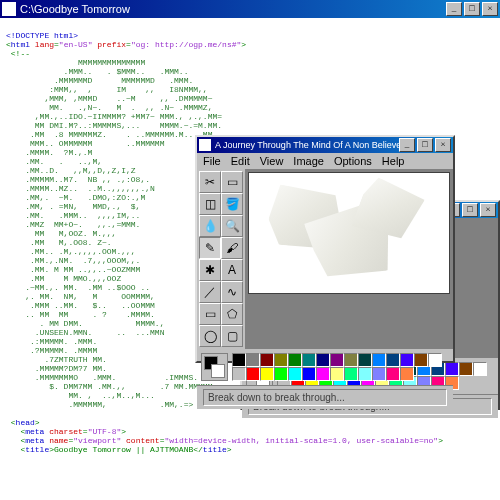 This screenshot has width=500, height=500. I want to click on app-icon, so click(9, 9).